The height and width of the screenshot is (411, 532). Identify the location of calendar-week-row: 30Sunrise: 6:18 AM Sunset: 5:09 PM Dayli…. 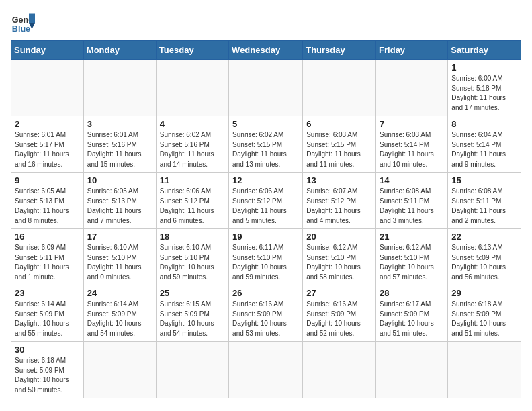
(266, 370).